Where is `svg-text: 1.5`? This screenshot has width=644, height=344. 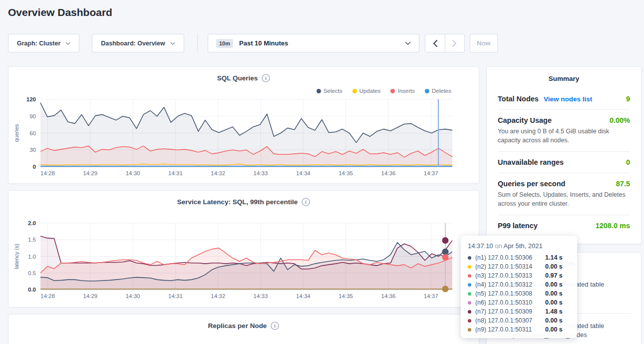
svg-text: 1.5 is located at coordinates (32, 240).